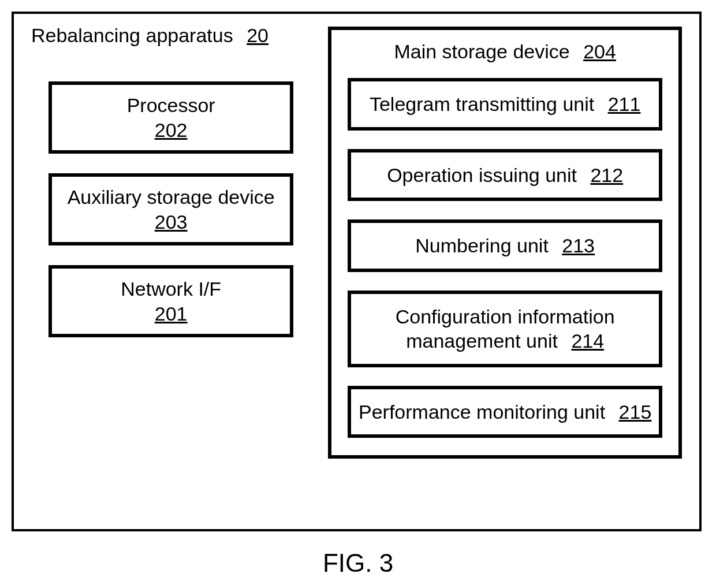  What do you see at coordinates (258, 35) in the screenshot?
I see `outer-title-ref: 20` at bounding box center [258, 35].